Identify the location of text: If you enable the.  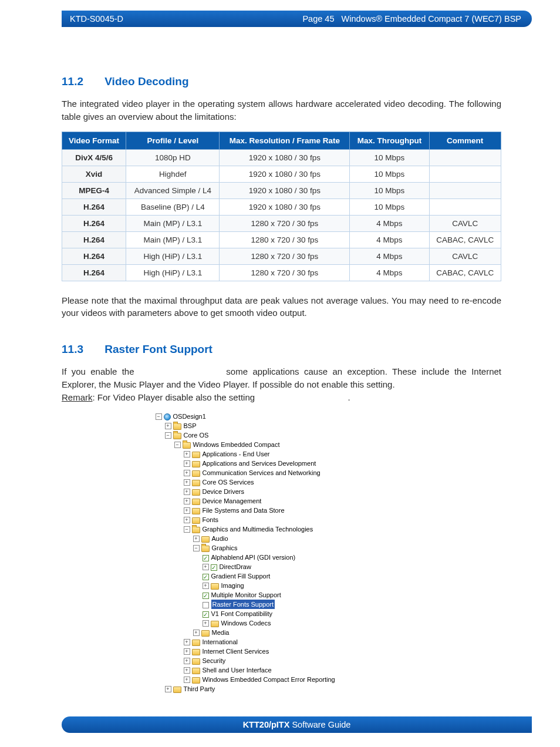
(100, 371).